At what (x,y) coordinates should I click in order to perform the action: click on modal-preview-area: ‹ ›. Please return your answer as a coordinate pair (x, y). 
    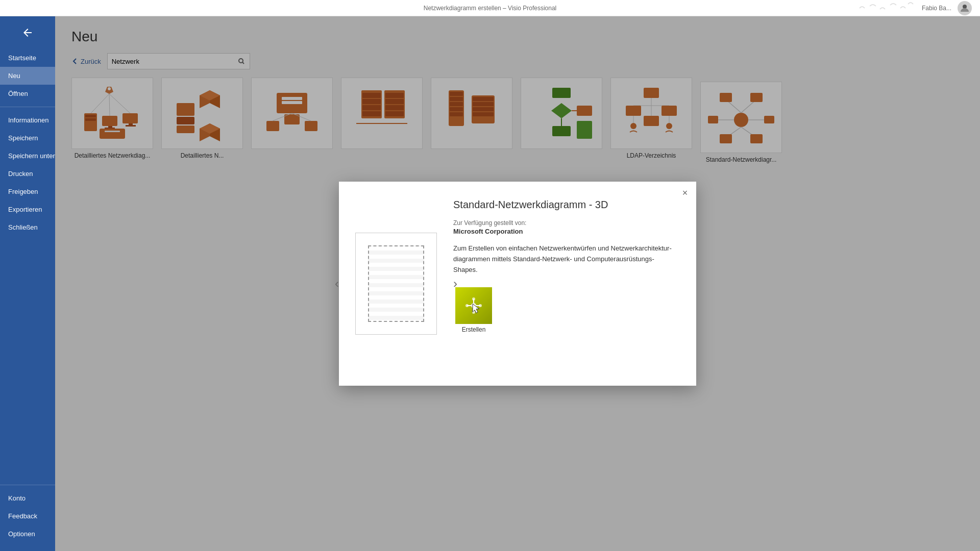
    Looking at the image, I should click on (396, 284).